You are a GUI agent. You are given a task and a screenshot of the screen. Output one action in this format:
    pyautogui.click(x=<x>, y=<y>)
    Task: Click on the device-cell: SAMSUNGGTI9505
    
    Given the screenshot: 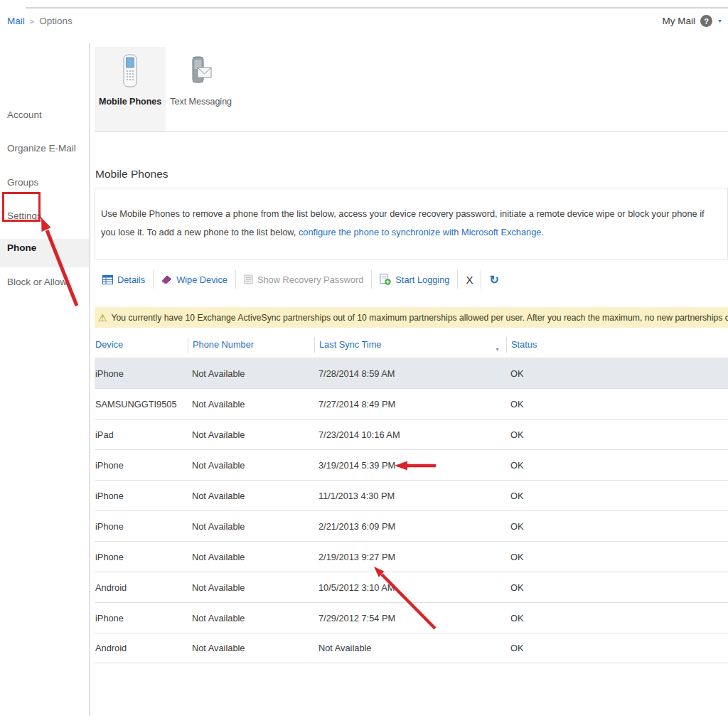 What is the action you would take?
    pyautogui.click(x=141, y=404)
    